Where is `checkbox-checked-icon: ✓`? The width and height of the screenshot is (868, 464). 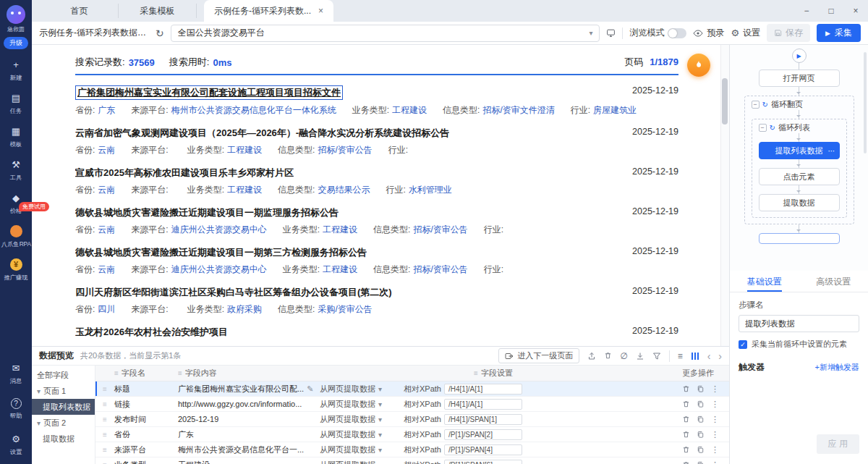
checkbox-checked-icon: ✓ is located at coordinates (743, 345).